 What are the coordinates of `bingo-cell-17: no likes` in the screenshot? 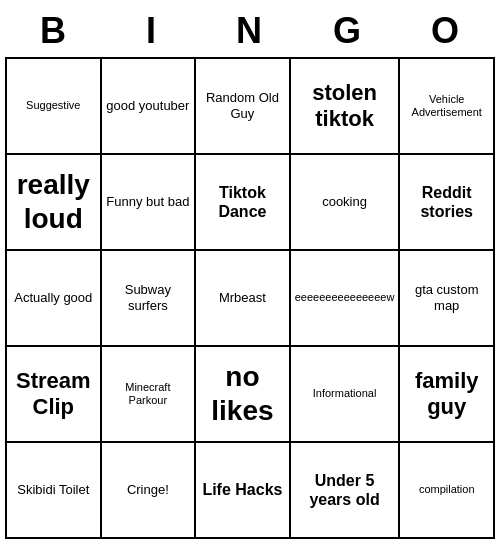 It's located at (244, 395).